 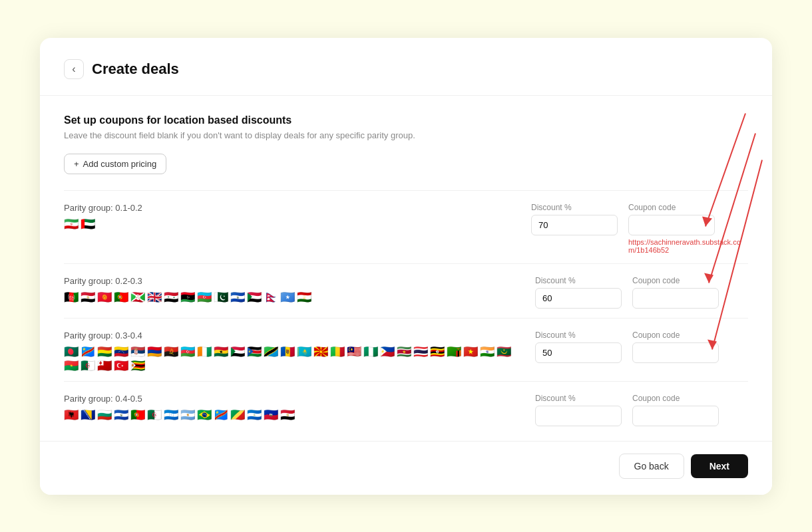 I want to click on flag-icon: 🇰🇿, so click(x=304, y=352).